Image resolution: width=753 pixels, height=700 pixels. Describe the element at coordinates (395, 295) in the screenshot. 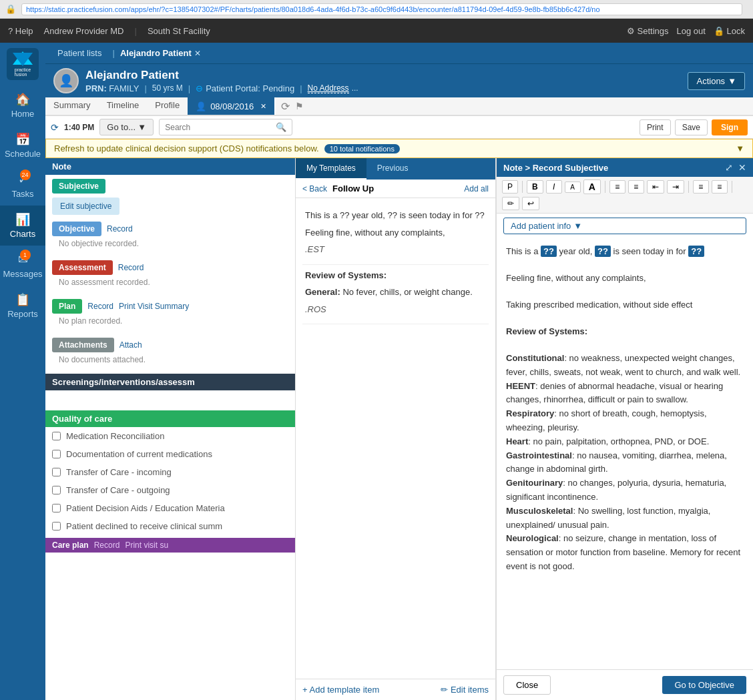

I see `template-item-ros: Review of Systems: General: No fever, ch…` at that location.